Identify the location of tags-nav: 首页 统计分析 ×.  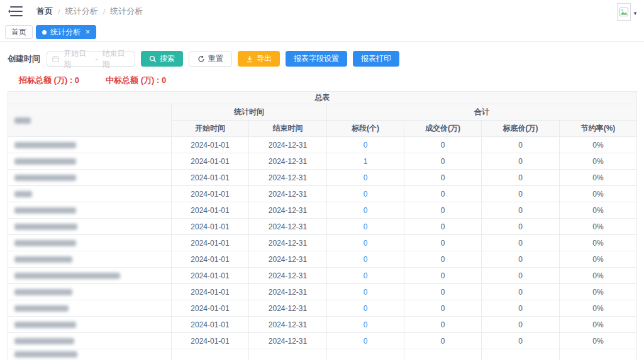
(322, 33).